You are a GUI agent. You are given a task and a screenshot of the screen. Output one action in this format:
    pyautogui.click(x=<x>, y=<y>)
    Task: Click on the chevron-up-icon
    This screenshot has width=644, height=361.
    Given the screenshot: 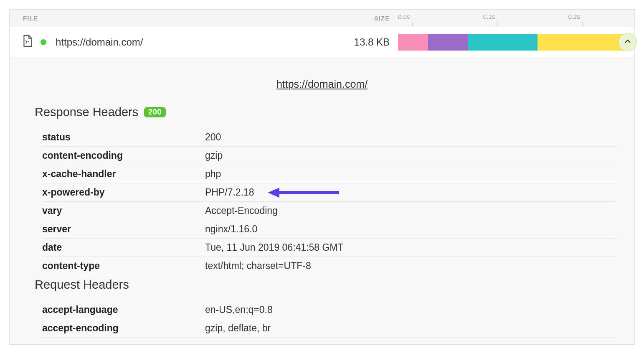 What is the action you would take?
    pyautogui.click(x=628, y=42)
    